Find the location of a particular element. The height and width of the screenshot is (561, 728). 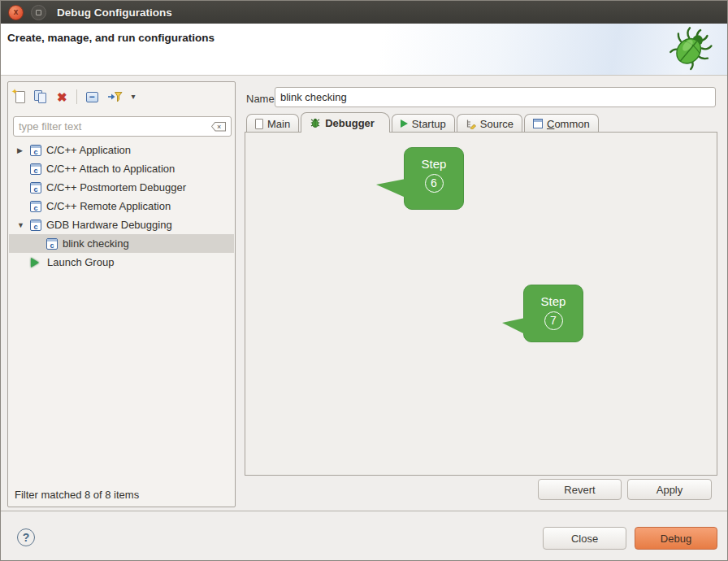

tree-item-cpp-attach: c C/C++ Attach to Application is located at coordinates (122, 169).